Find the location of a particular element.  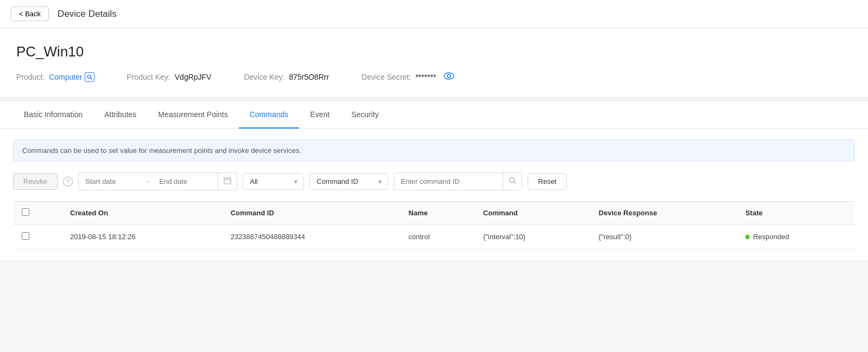

device-key-label: Device Key: is located at coordinates (264, 77).